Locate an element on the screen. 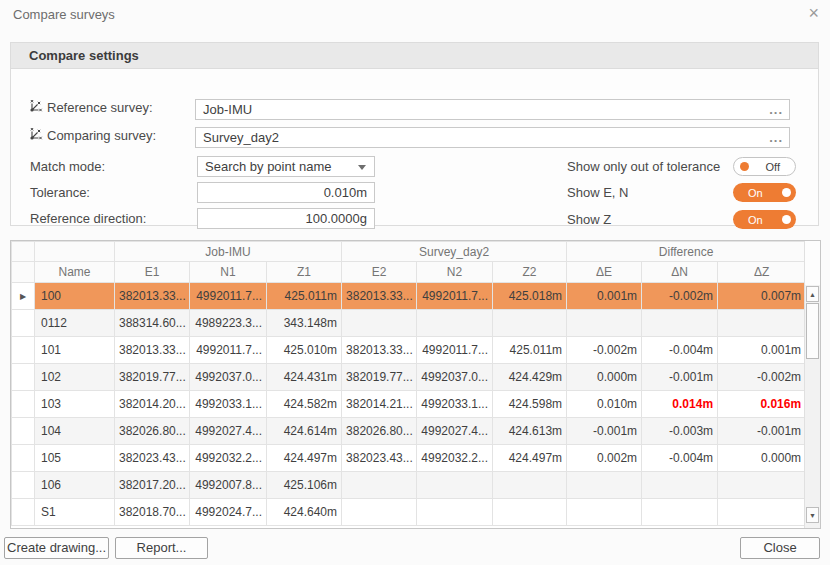  cell-E2: 382023.43... is located at coordinates (380, 458).